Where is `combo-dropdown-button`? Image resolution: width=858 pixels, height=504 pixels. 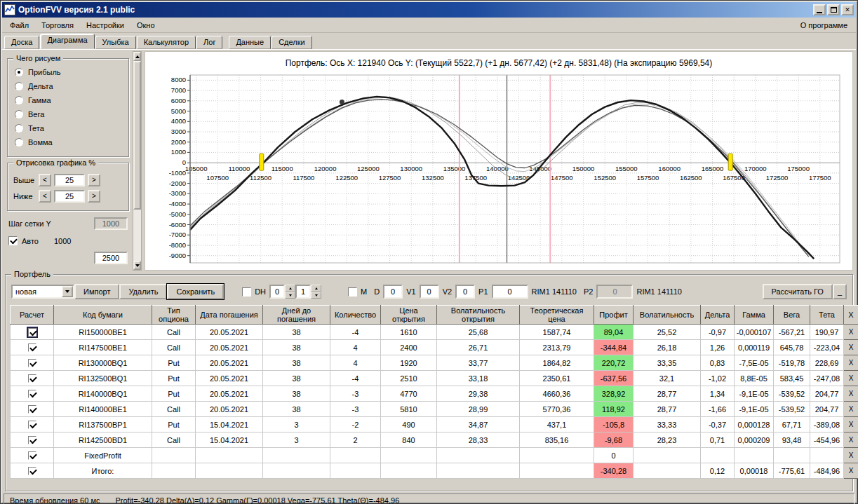
combo-dropdown-button is located at coordinates (67, 292).